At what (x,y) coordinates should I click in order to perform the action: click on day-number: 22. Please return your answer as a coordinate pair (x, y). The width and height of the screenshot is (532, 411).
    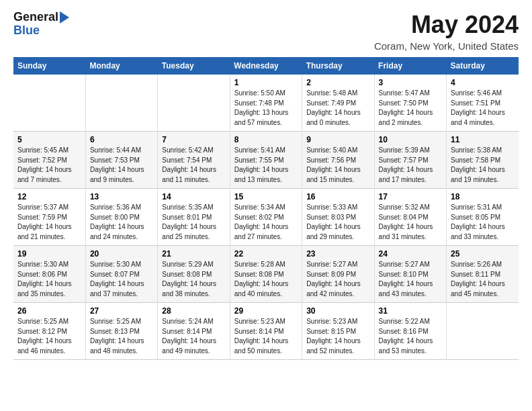
    Looking at the image, I should click on (266, 254).